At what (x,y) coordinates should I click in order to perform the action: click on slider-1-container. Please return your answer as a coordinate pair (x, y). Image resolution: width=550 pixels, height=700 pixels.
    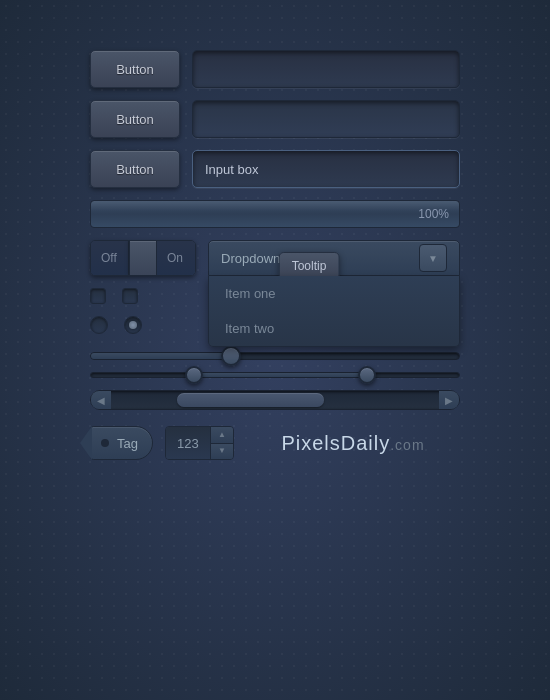
    Looking at the image, I should click on (275, 356).